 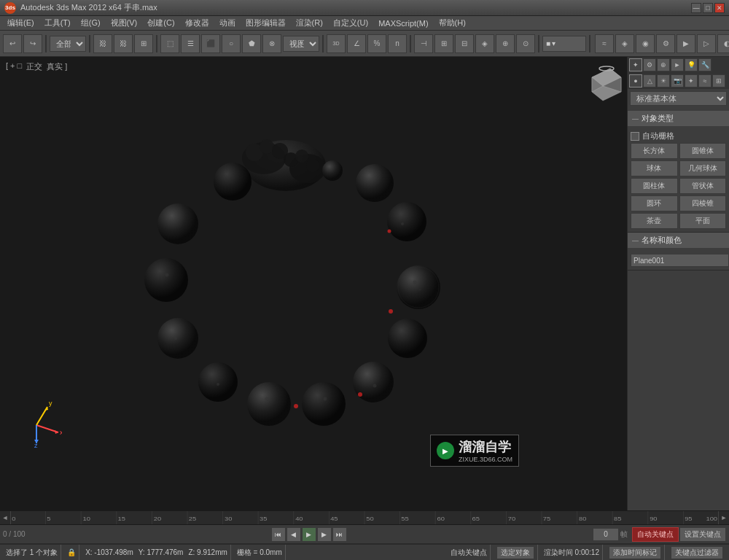 I want to click on menu-edit: 编辑(E), so click(x=20, y=23).